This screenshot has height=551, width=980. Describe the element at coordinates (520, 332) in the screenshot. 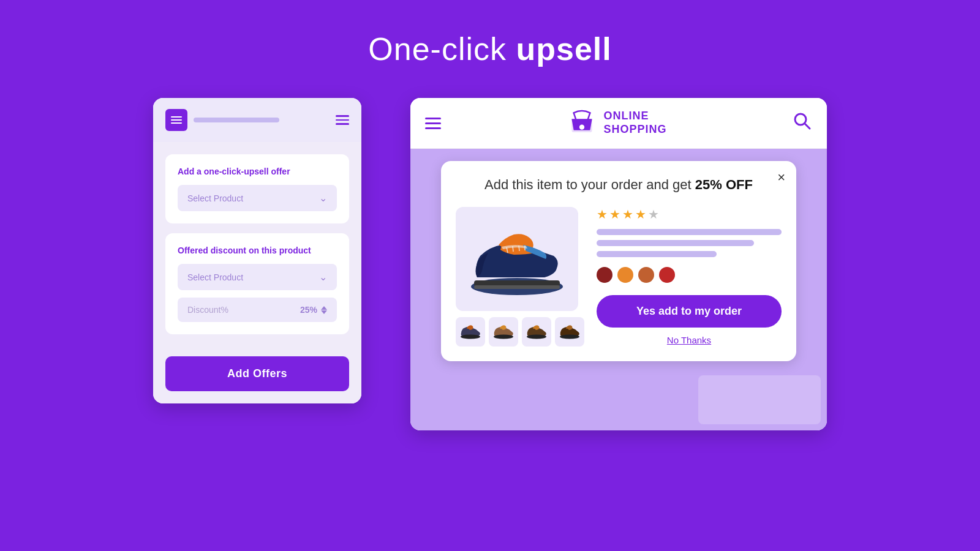

I see `product-thumbnails` at that location.